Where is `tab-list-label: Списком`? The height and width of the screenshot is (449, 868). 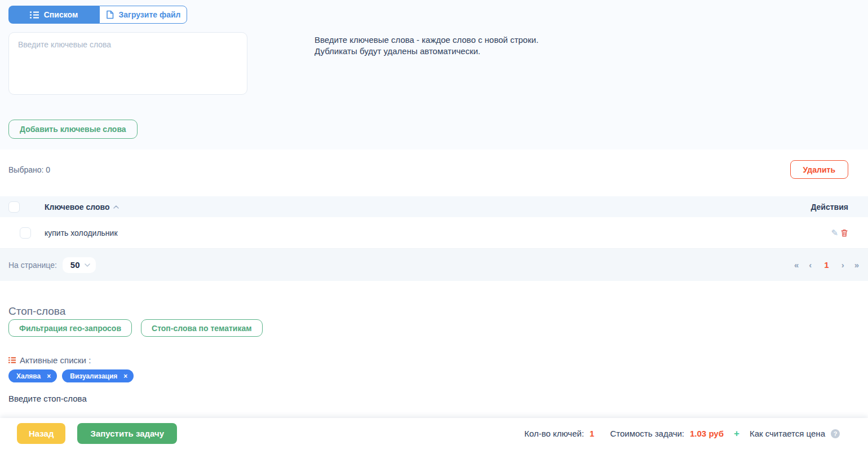 tab-list-label: Списком is located at coordinates (61, 15).